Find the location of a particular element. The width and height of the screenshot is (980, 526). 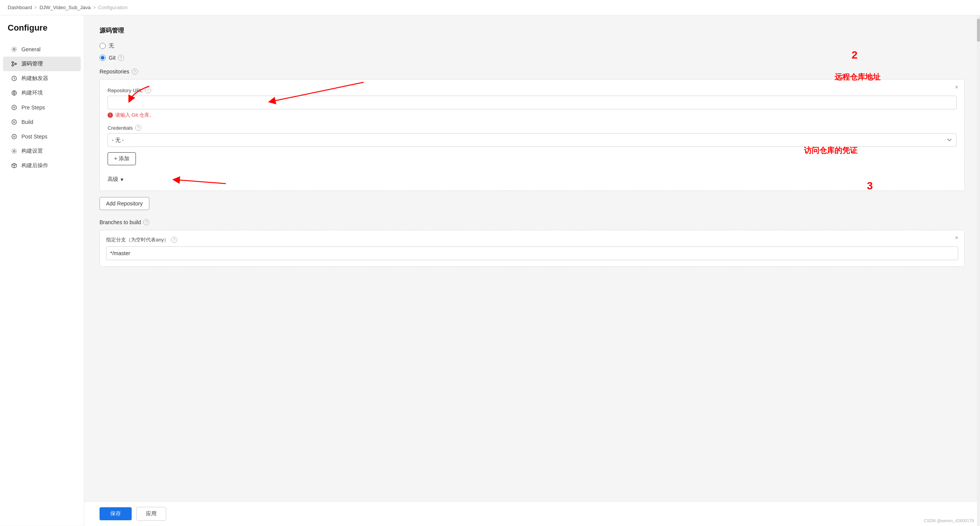

radio-none-option: 无 is located at coordinates (532, 46).